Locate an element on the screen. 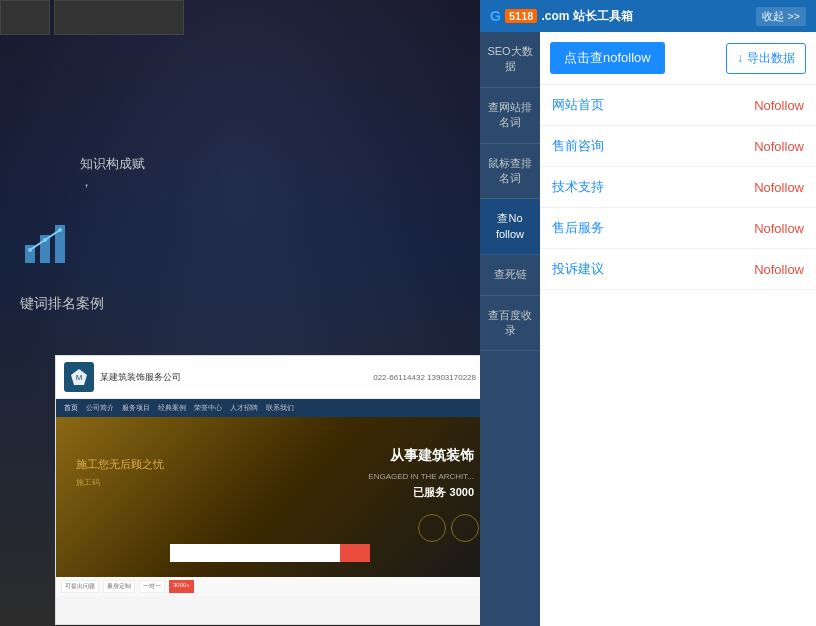  nav-seo-data-label: SEO大数据 is located at coordinates (510, 58).